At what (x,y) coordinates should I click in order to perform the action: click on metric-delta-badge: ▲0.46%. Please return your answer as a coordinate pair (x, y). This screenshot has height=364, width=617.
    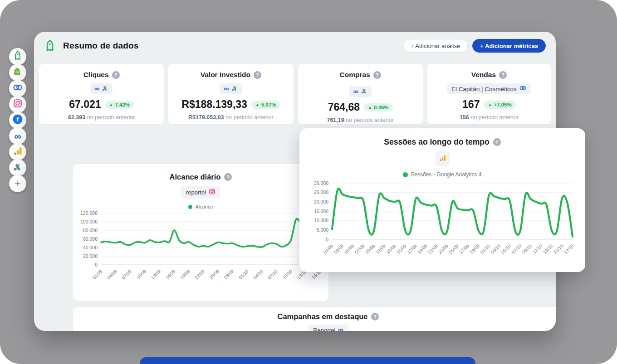
    Looking at the image, I should click on (378, 107).